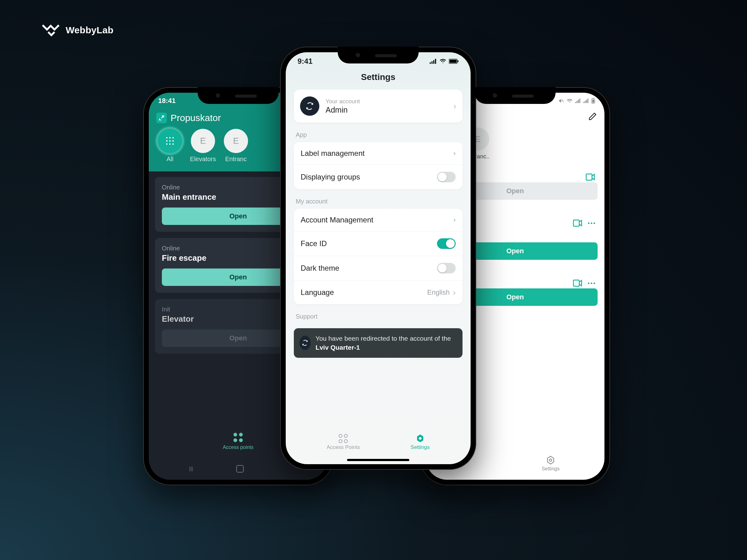 The width and height of the screenshot is (747, 560). Describe the element at coordinates (170, 146) in the screenshot. I see `chip-all: All` at that location.